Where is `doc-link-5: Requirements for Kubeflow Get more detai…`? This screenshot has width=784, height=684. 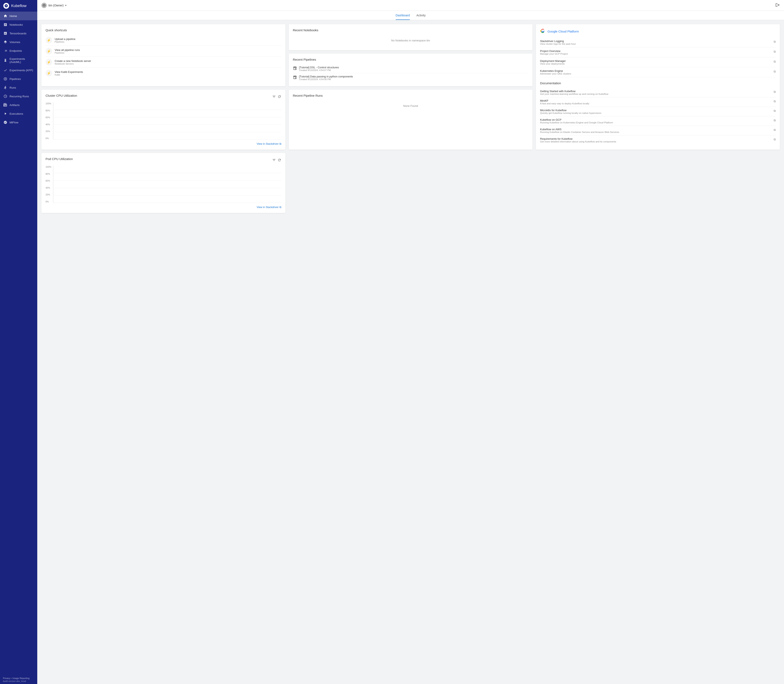 doc-link-5: Requirements for Kubeflow Get more detai… is located at coordinates (658, 140).